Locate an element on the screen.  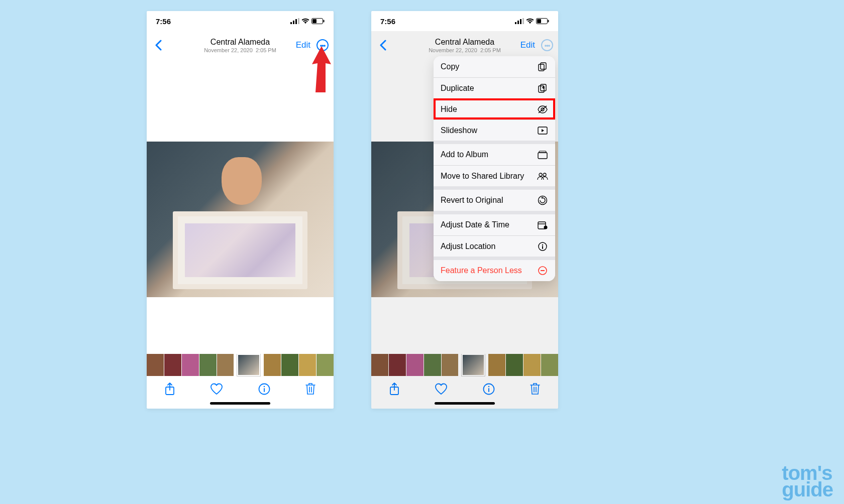
menu-add-to-album: Add to Album is located at coordinates (494, 155).